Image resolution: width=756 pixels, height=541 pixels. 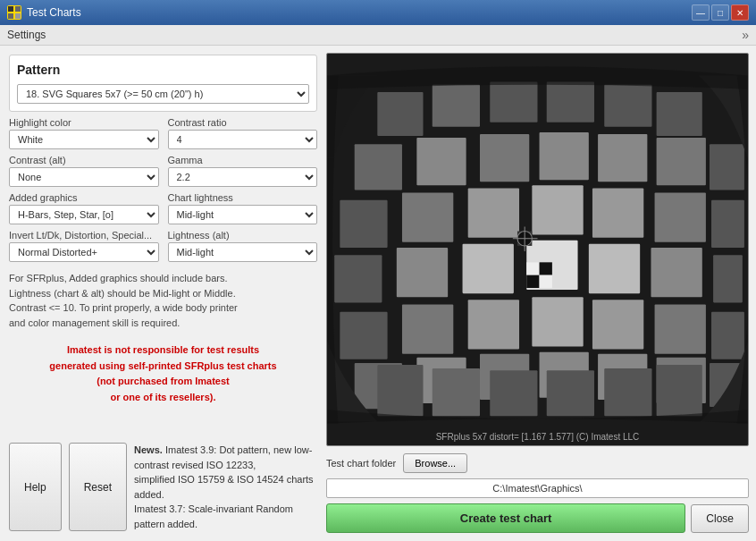 I want to click on chart-preview-label: SFRplus 5x7 distort= [1.167 1.577] (C) I…, so click(x=538, y=436).